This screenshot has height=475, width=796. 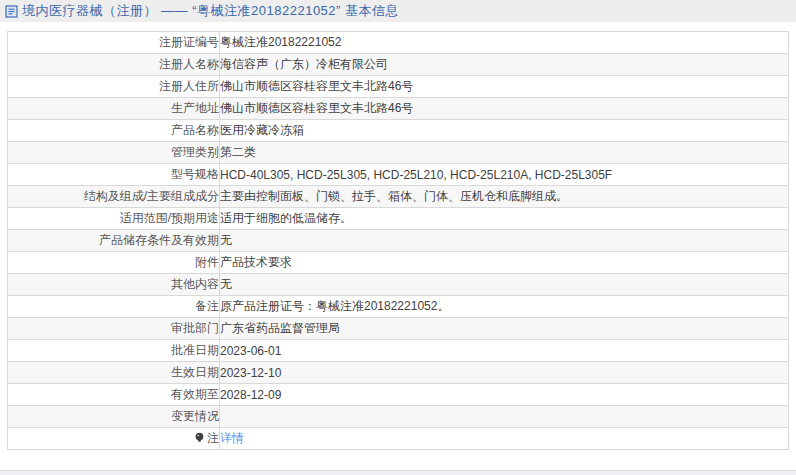 I want to click on table-row-registrant-name: 注册人名称 海信容声（广东）冷柜有限公司, so click(x=398, y=65).